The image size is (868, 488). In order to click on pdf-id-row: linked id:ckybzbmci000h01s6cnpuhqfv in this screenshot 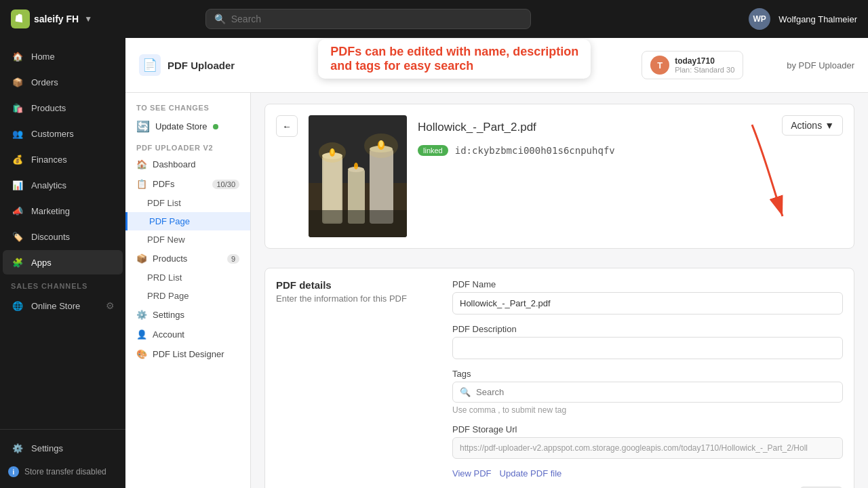, I will do `click(631, 150)`.